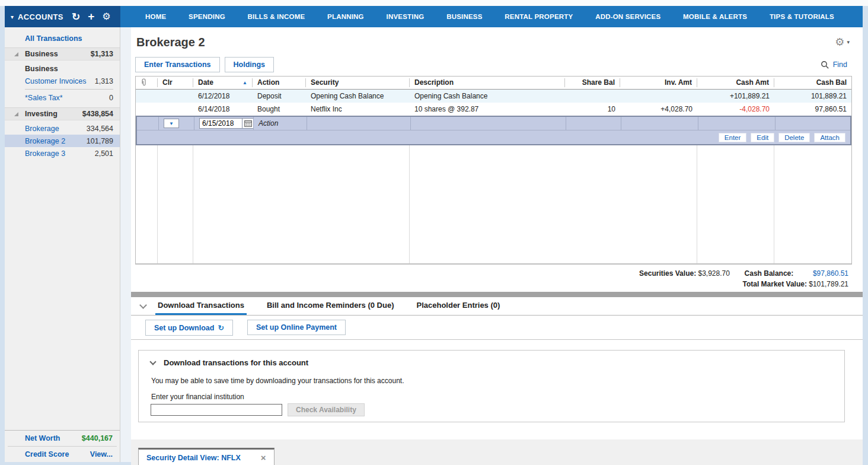  What do you see at coordinates (206, 457) in the screenshot?
I see `security-detail-view-tab: Security Detail View: NFLX ×` at bounding box center [206, 457].